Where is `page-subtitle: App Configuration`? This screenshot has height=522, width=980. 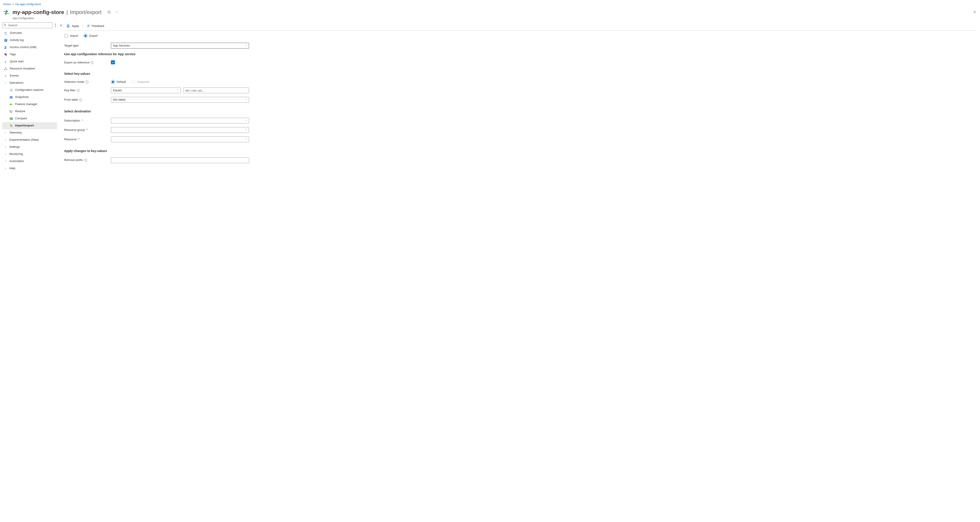
page-subtitle: App Configuration is located at coordinates (57, 18).